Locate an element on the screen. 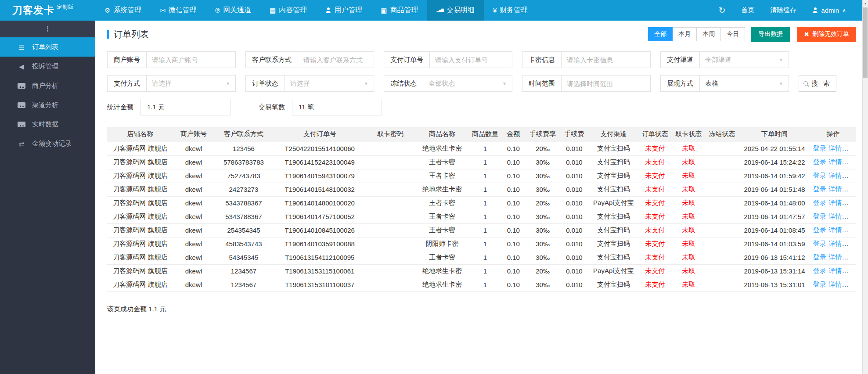 The image size is (868, 374). user-menu: admin ∧ is located at coordinates (829, 11).